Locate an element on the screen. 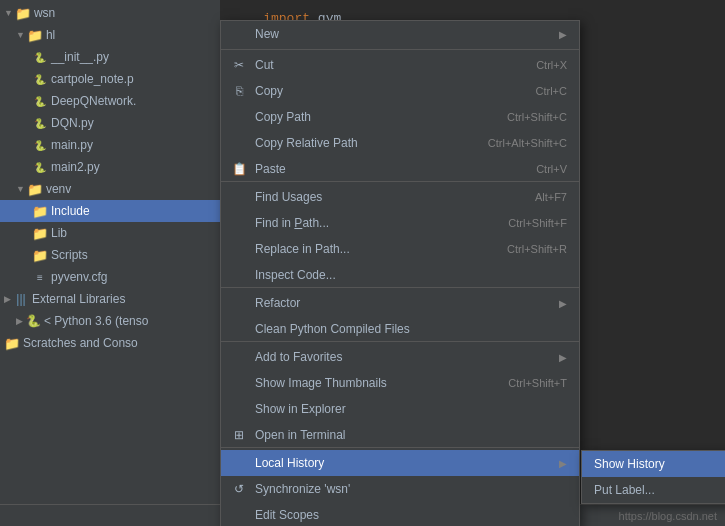 The height and width of the screenshot is (526, 725). tree-item-hl: ▼ 📁 hl is located at coordinates (110, 35).